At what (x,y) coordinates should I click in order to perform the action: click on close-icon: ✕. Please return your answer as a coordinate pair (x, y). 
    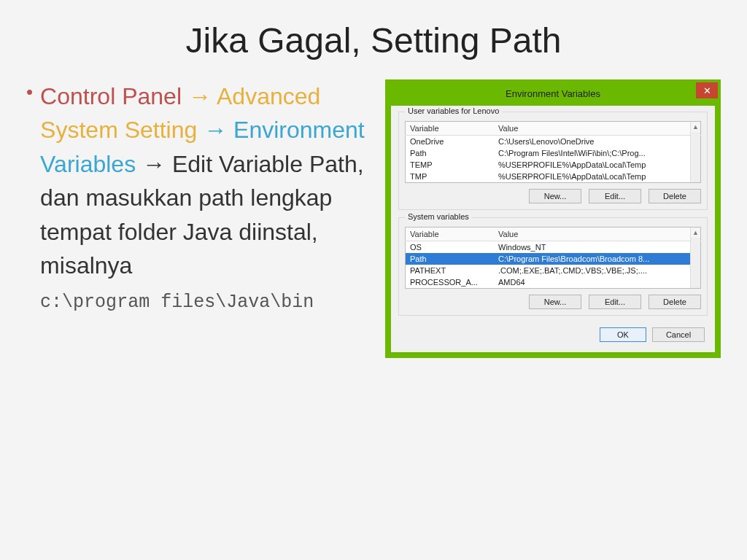
    Looking at the image, I should click on (708, 90).